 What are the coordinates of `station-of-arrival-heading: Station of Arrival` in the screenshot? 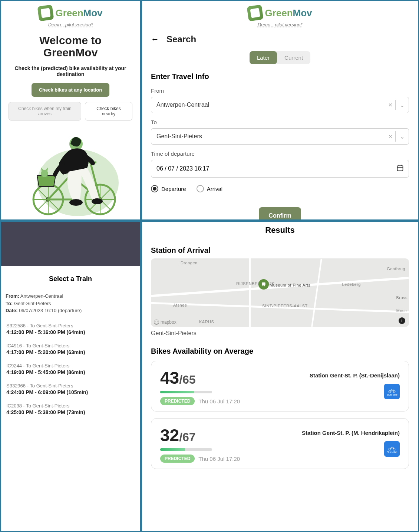 It's located at (280, 251).